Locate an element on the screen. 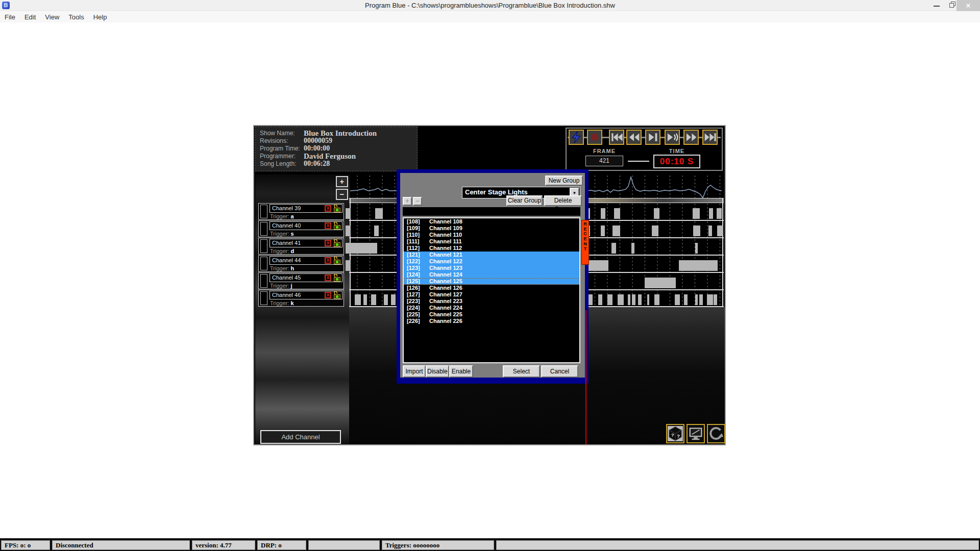  menu-item-edit: Edit is located at coordinates (30, 17).